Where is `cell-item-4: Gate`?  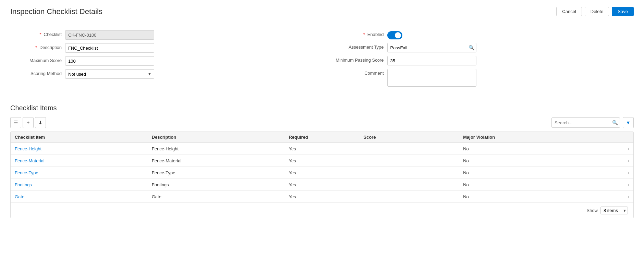 cell-item-4: Gate is located at coordinates (79, 197).